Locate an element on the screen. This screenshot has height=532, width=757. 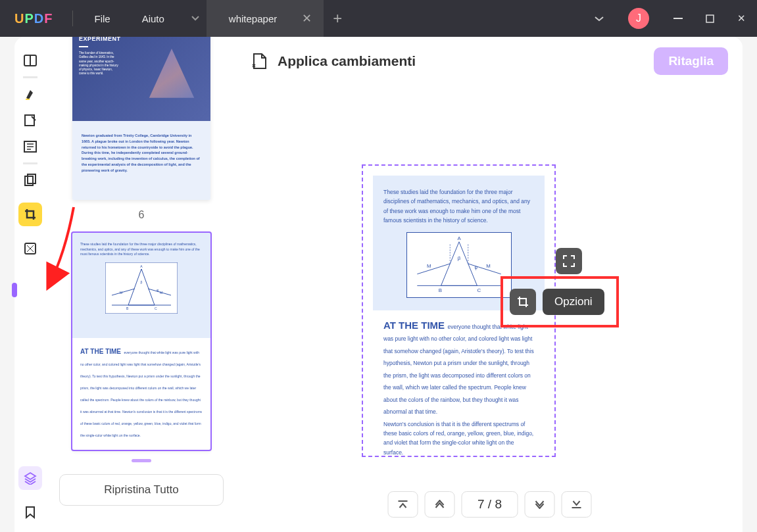
left-toolbar is located at coordinates (30, 284).